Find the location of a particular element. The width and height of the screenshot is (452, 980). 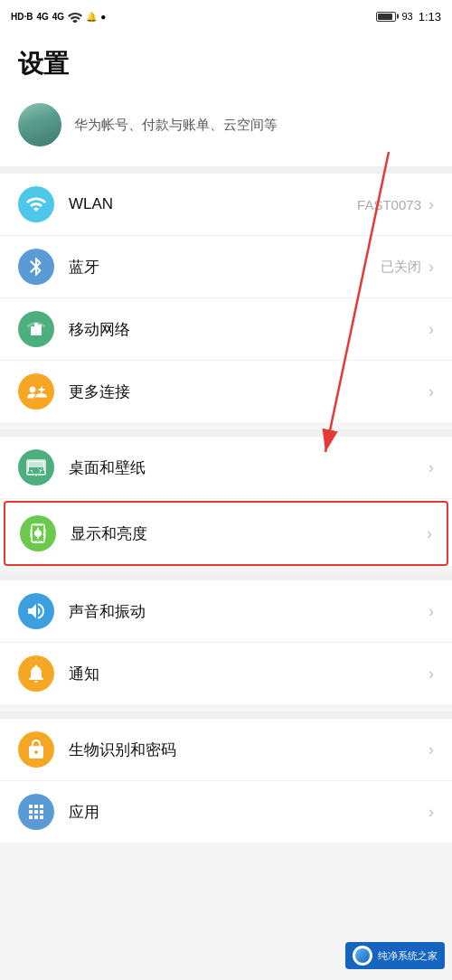

battery-percent: 93 is located at coordinates (407, 16).